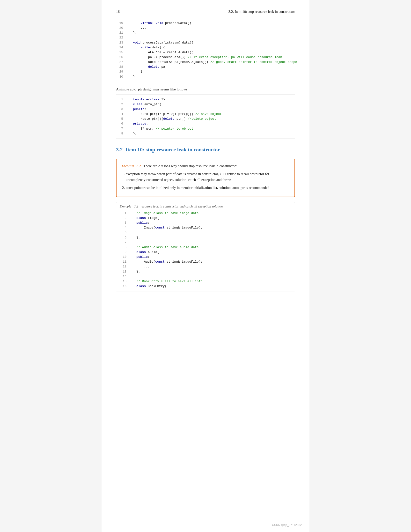 This screenshot has height=532, width=411. I want to click on example-number: 3.2, so click(136, 207).